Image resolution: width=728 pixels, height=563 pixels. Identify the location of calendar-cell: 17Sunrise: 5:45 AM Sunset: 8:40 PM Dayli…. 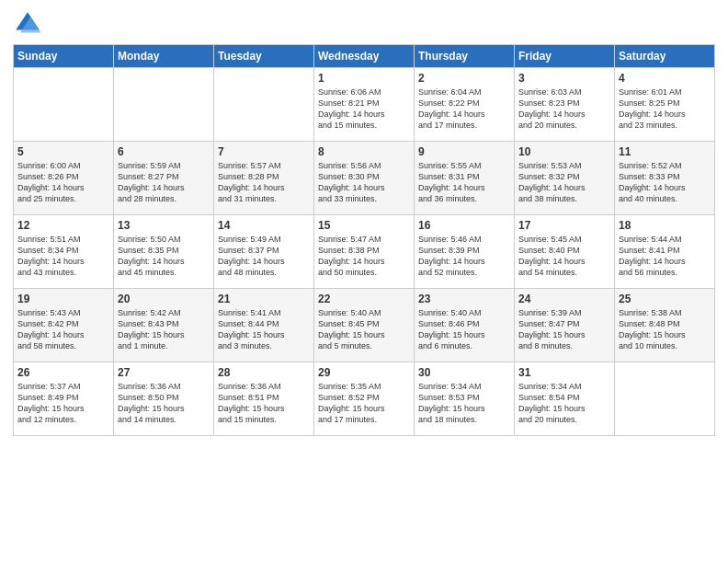
(564, 252).